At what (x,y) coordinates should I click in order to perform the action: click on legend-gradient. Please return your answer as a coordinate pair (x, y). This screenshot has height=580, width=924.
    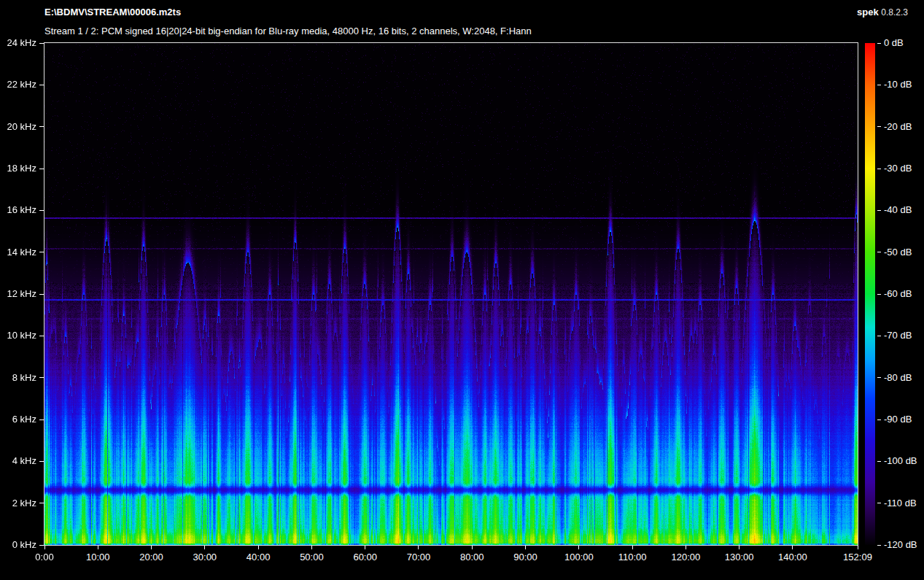
    Looking at the image, I should click on (870, 294).